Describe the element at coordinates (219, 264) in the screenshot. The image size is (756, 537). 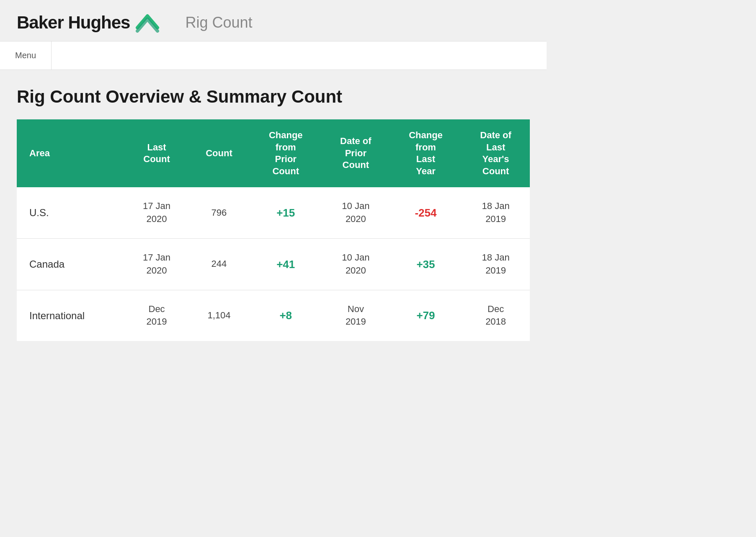
I see `cell-count: 244` at that location.